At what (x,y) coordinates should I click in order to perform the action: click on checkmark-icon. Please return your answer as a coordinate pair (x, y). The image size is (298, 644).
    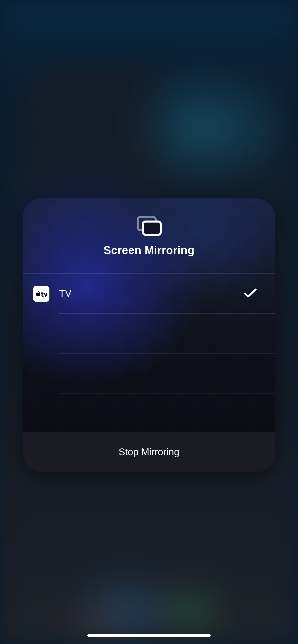
    Looking at the image, I should click on (250, 294).